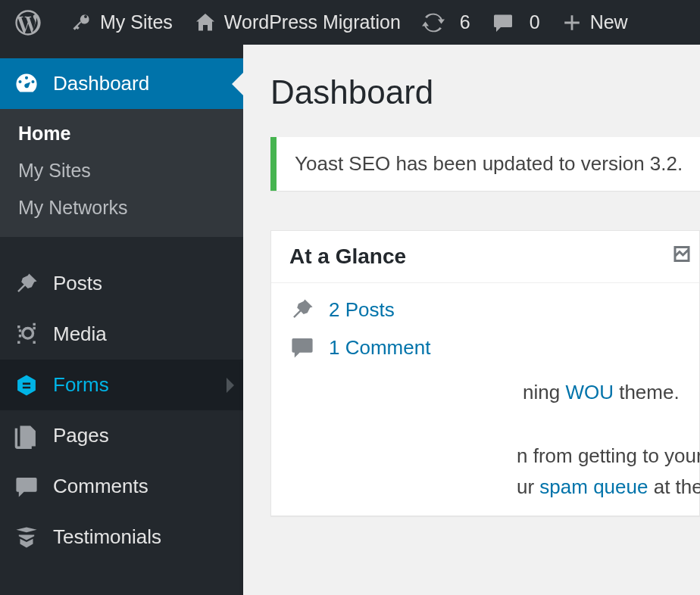 This screenshot has height=595, width=700. Describe the element at coordinates (27, 385) in the screenshot. I see `forms-icon` at that location.